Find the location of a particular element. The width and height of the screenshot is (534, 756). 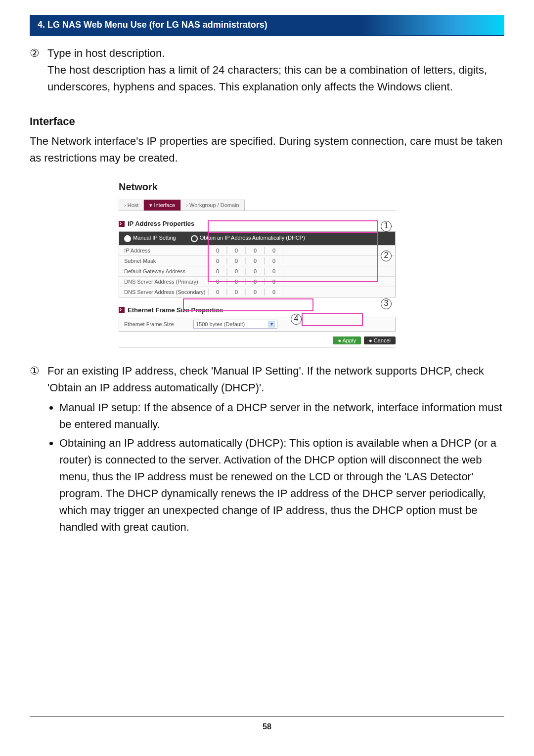

row-ip-address: IP Address 0 0 0 0 is located at coordinates (257, 250).